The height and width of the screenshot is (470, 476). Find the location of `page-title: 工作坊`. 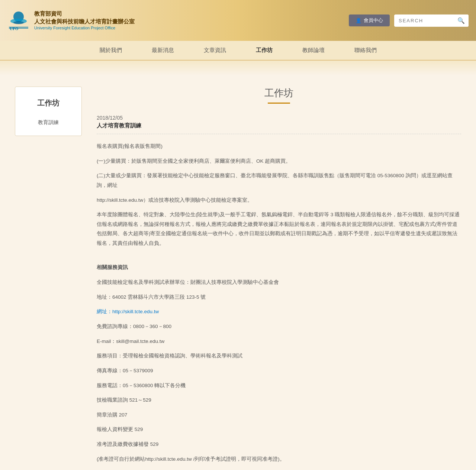

page-title: 工作坊 is located at coordinates (279, 93).